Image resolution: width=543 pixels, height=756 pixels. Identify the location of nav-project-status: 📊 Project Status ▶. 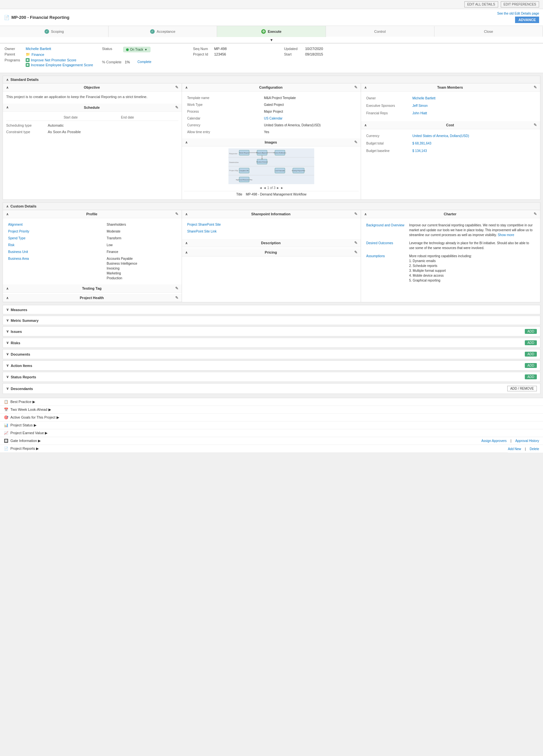
(272, 425).